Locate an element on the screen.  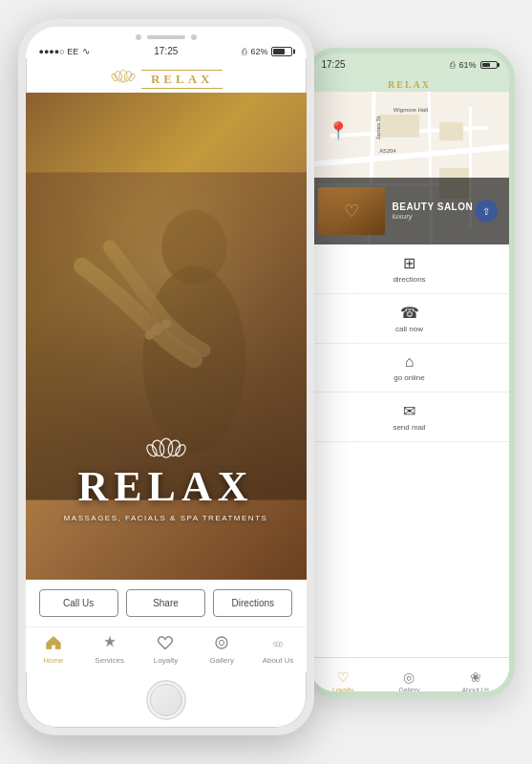
wifi-icon: ∿ is located at coordinates (86, 52).